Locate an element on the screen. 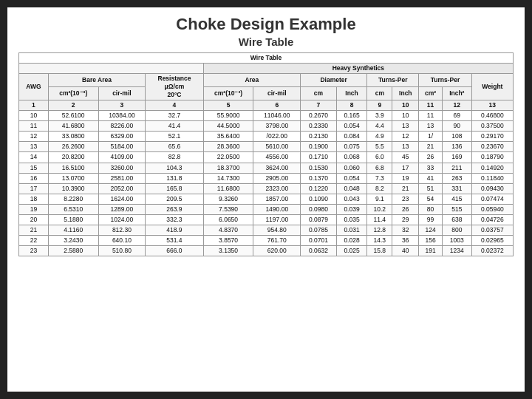  table-cell: 1289.00 is located at coordinates (122, 209).